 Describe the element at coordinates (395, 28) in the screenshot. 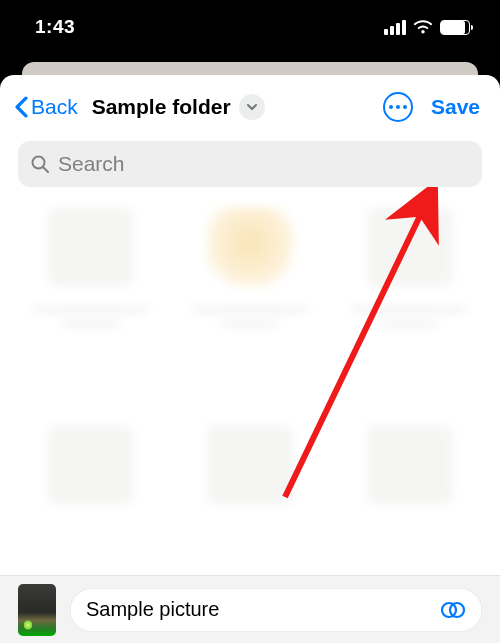

I see `cellular-signal-icon` at that location.